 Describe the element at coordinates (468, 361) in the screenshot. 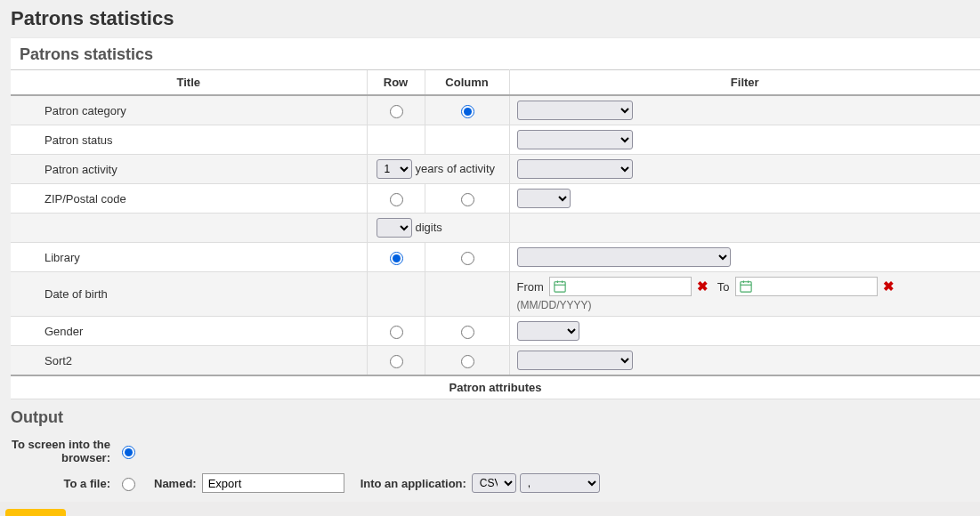

I see `col-radio-sort2` at that location.